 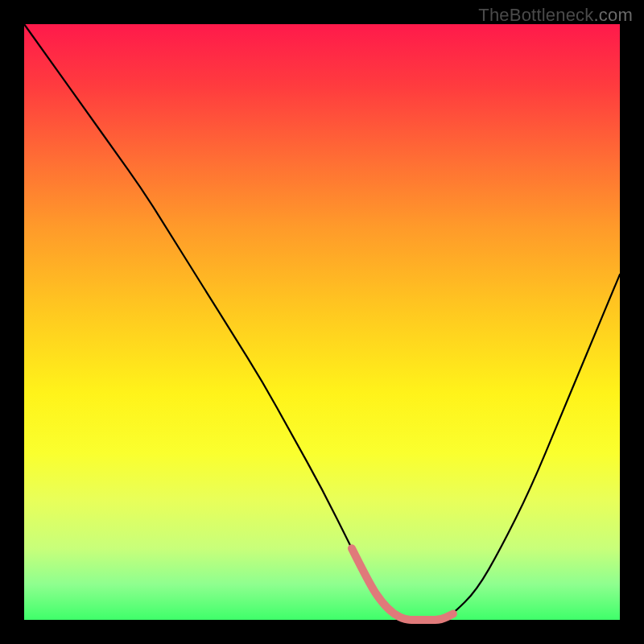 I want to click on watermark-suffix: .com, so click(x=613, y=14).